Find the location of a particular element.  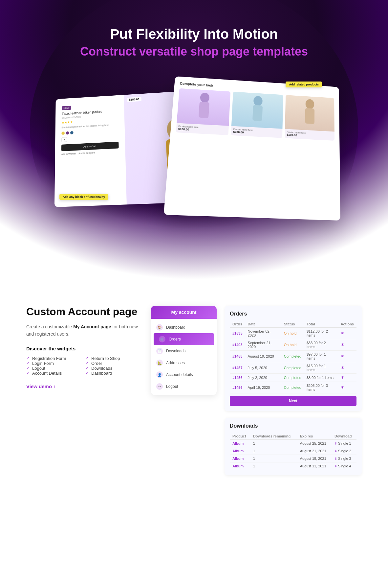

action-1457: 👁 is located at coordinates (347, 368).